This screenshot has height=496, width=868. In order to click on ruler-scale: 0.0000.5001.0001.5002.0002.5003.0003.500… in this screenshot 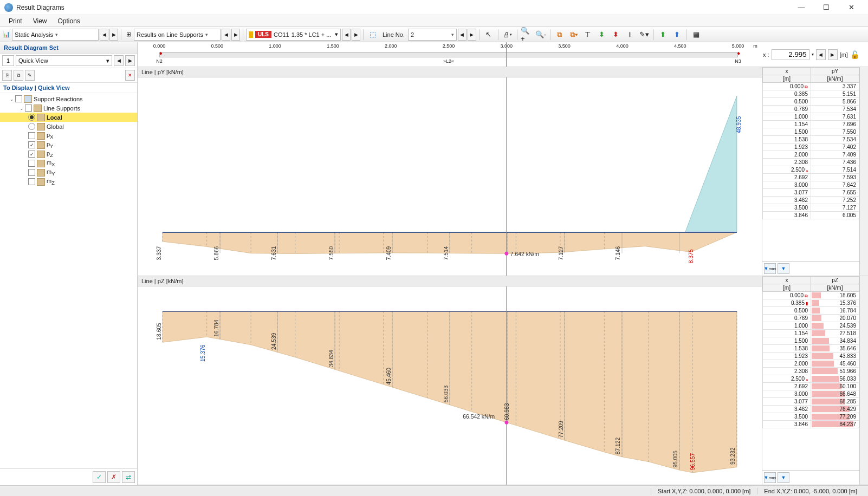, I will do `click(449, 54)`.